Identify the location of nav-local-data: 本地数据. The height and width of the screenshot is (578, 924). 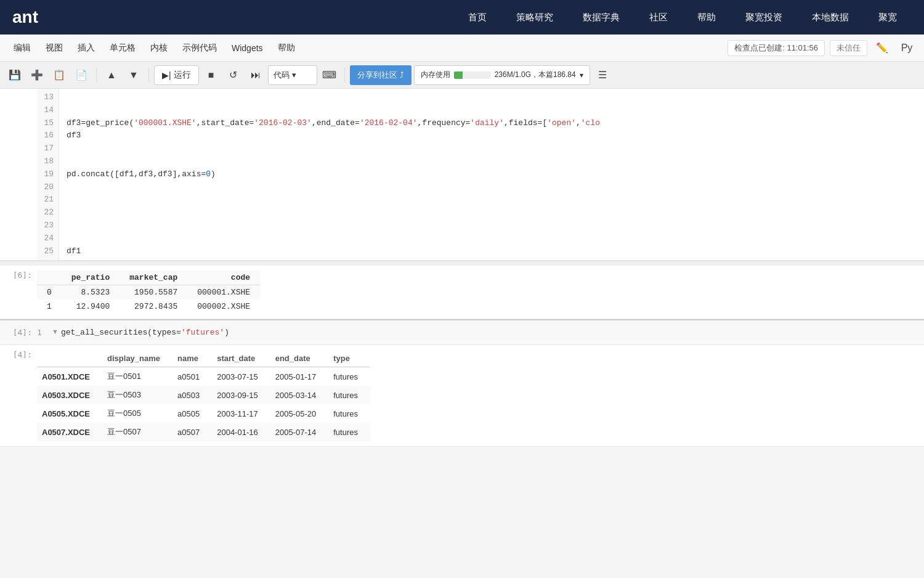
(830, 17).